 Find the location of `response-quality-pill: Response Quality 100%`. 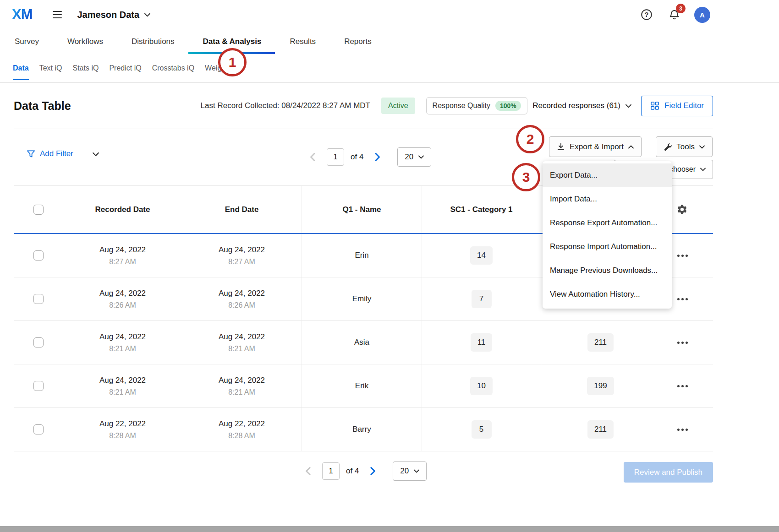

response-quality-pill: Response Quality 100% is located at coordinates (477, 106).